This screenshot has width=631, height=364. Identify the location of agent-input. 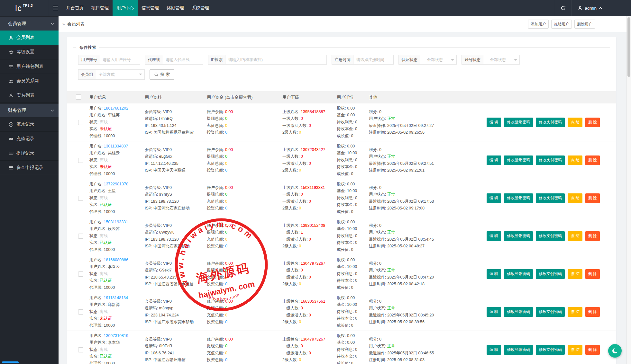
(183, 60).